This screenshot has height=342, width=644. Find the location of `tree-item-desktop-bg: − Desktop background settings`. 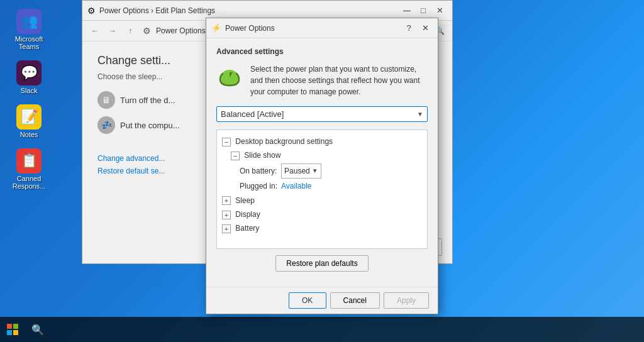

tree-item-desktop-bg: − Desktop background settings is located at coordinates (322, 141).